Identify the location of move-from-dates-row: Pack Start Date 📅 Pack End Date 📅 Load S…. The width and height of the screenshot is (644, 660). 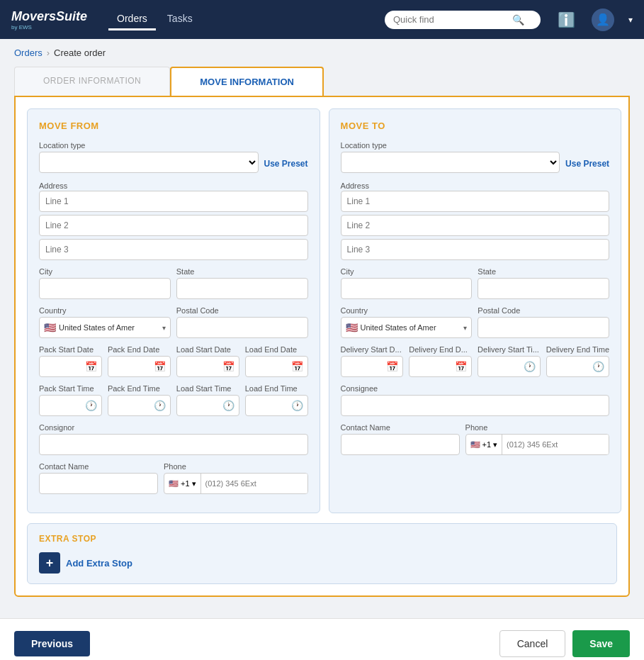
(174, 362).